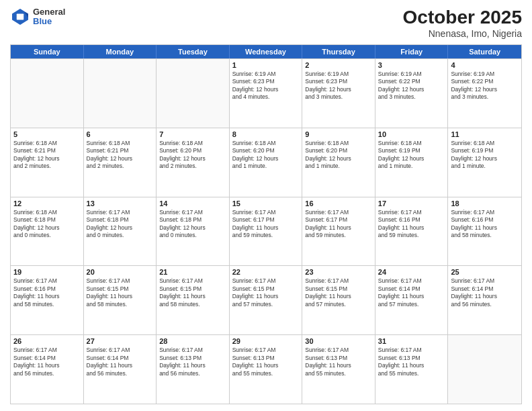 The width and height of the screenshot is (532, 411). I want to click on calendar-cell: 14Sunrise: 6:17 AM Sunset: 6:18 PM Dayli…, so click(193, 232).